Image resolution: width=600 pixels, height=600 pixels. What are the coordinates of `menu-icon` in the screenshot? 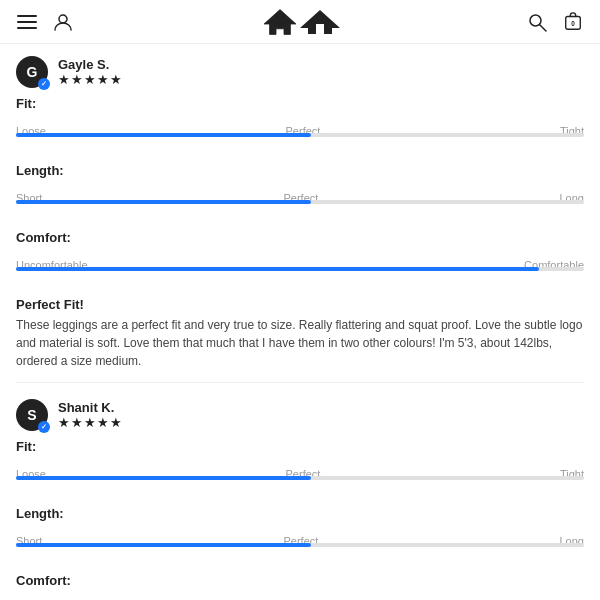 It's located at (27, 22).